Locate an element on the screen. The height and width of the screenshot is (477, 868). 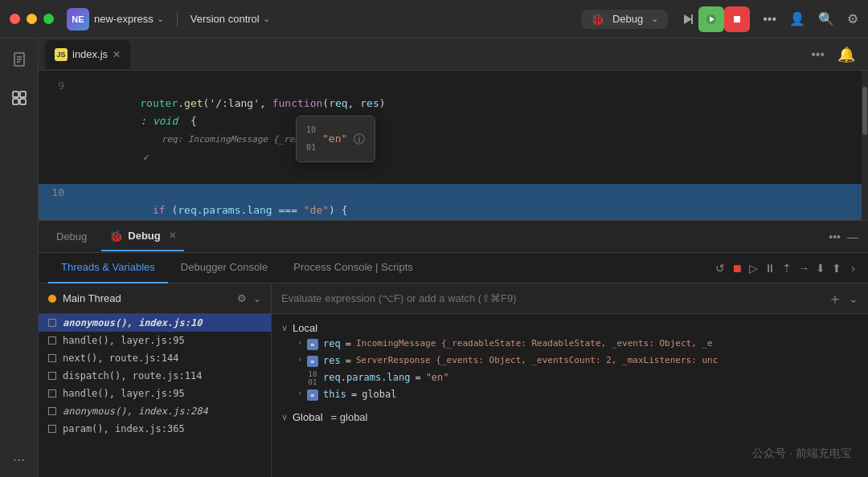
stop-debug-icon: ⏹ is located at coordinates (737, 268).